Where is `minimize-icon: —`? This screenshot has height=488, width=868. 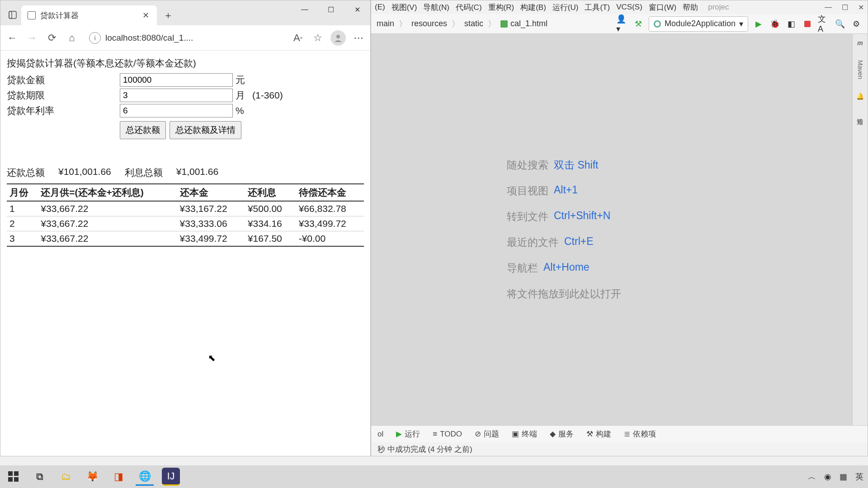 minimize-icon: — is located at coordinates (305, 9).